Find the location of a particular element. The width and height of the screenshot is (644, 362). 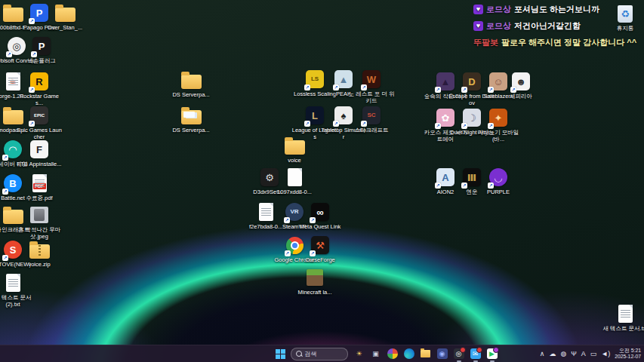

desktop-icon-txt-new: 새 텍스트 문서.txt is located at coordinates (622, 318).